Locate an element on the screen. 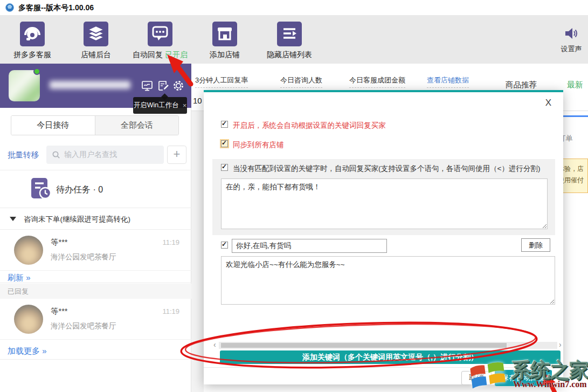 This screenshot has width=588, height=392. storefront-icon is located at coordinates (225, 34).